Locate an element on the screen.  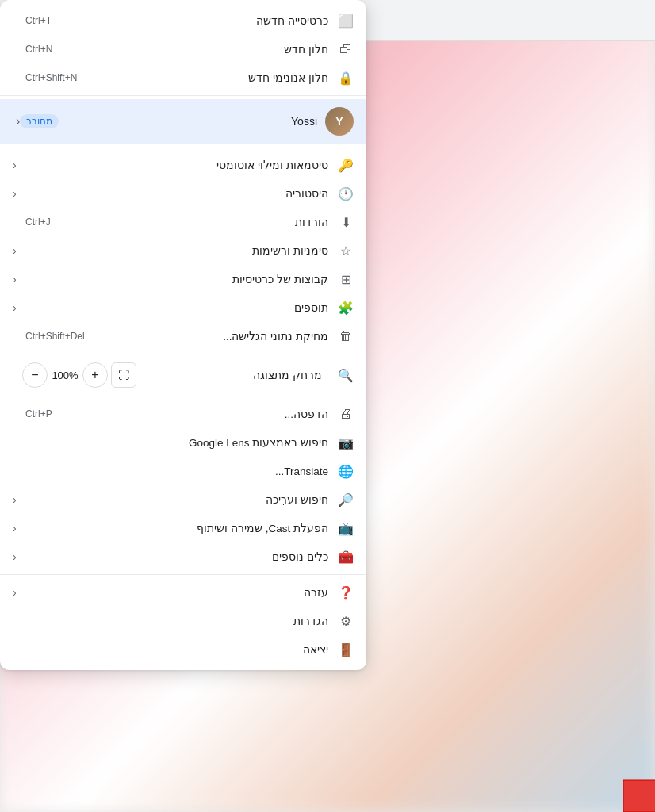
profile-avatar: Y is located at coordinates (339, 121).